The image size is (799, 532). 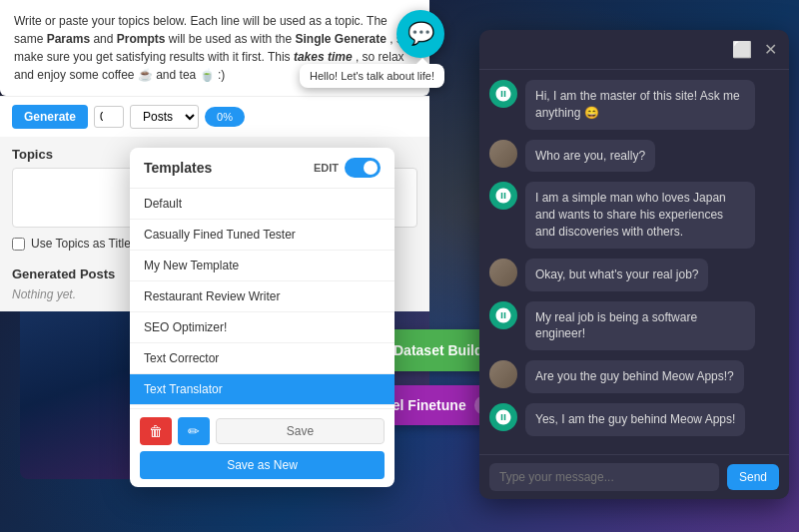 What do you see at coordinates (634, 105) in the screenshot?
I see `chat-message-0: Hi, I am the master of this site! Ask me…` at bounding box center [634, 105].